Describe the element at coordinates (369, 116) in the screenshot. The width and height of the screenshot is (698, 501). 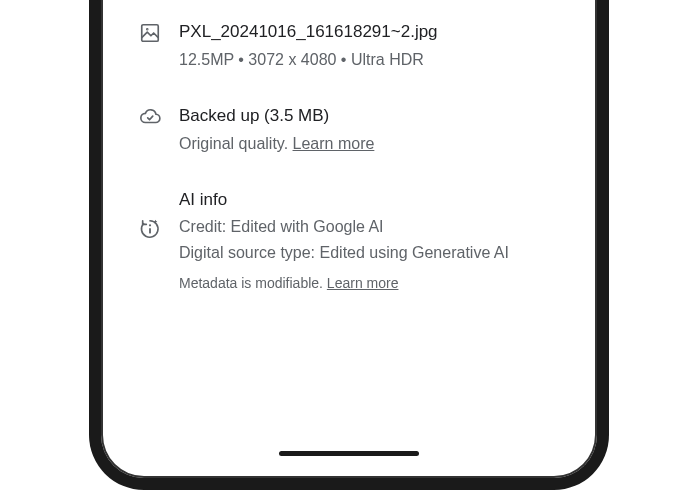
I see `backup-title: Backed up (3.5 MB)` at that location.